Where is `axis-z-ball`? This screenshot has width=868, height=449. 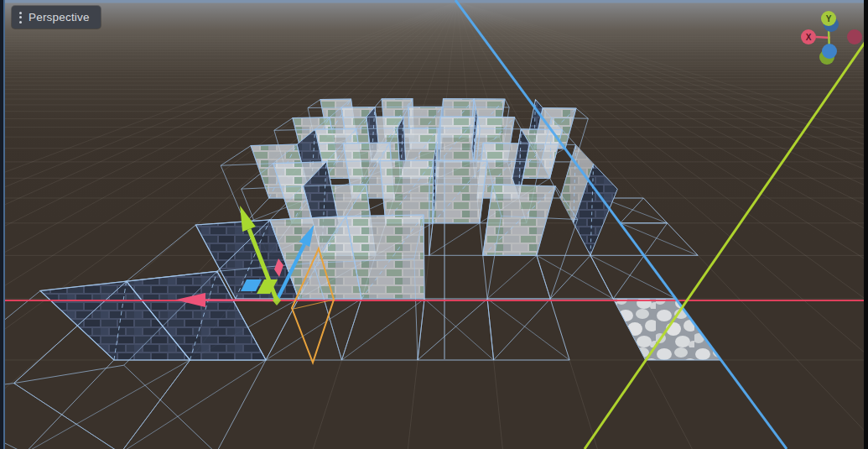
axis-z-ball is located at coordinates (829, 51).